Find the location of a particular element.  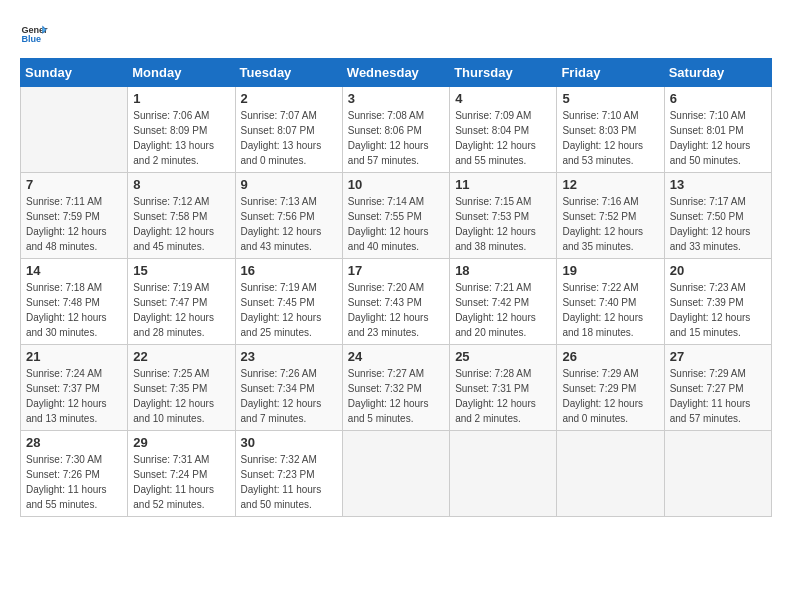

day-number: 23 is located at coordinates (289, 356).